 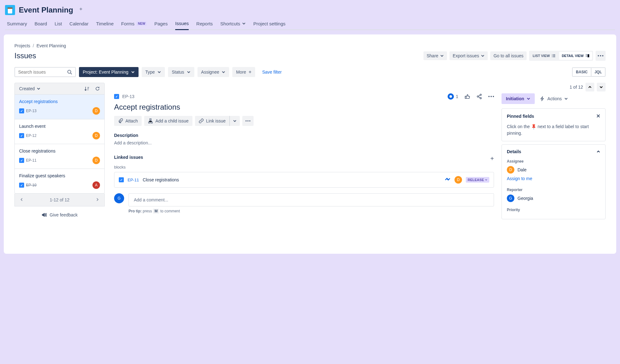 What do you see at coordinates (435, 56) in the screenshot?
I see `share-button: Share` at bounding box center [435, 56].